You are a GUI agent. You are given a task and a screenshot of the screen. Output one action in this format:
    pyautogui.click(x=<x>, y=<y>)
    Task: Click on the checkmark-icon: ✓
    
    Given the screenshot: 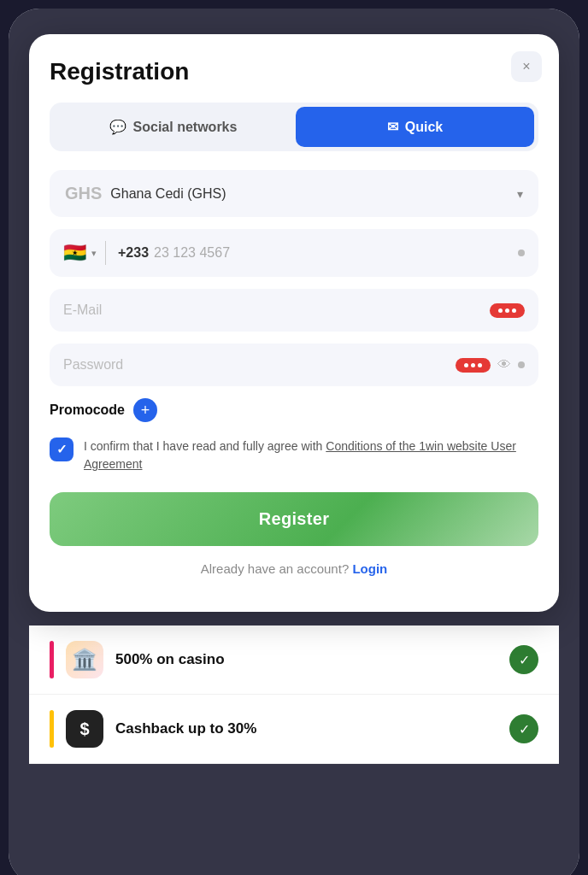 What is the action you would take?
    pyautogui.click(x=62, y=449)
    